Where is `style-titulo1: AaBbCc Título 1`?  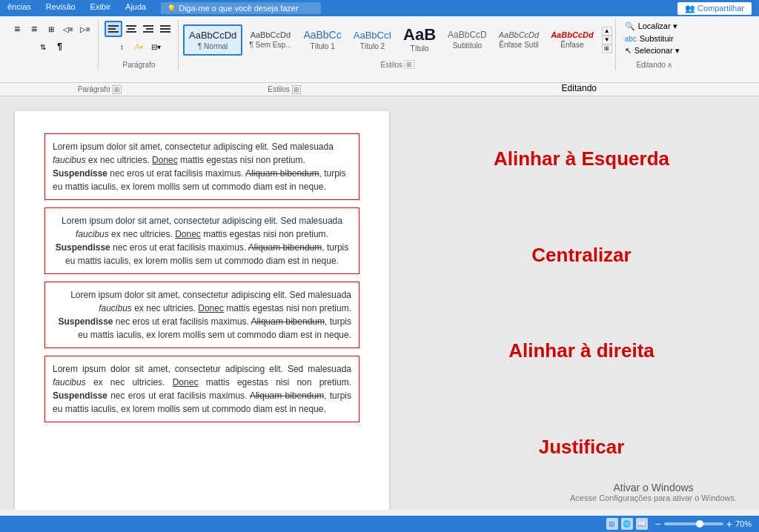 style-titulo1: AaBbCc Título 1 is located at coordinates (322, 40).